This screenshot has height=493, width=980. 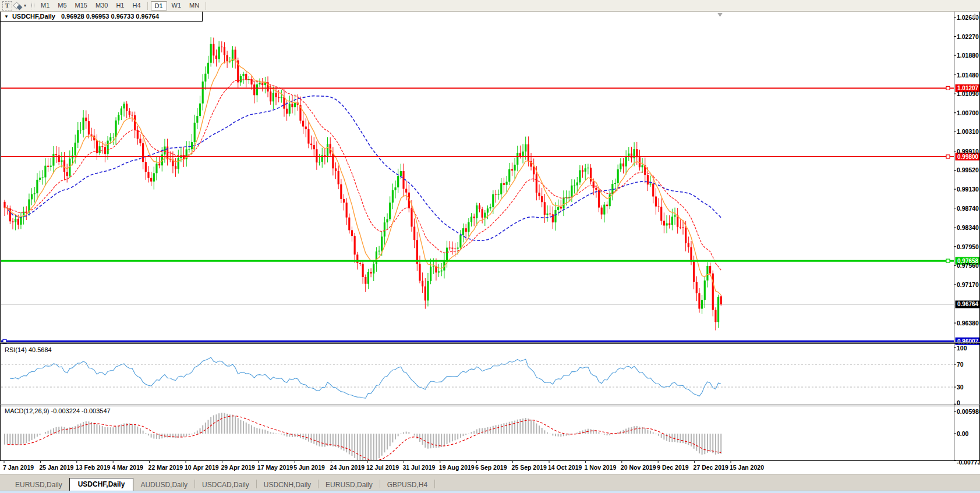 I want to click on svg-text: 30, so click(x=960, y=387).